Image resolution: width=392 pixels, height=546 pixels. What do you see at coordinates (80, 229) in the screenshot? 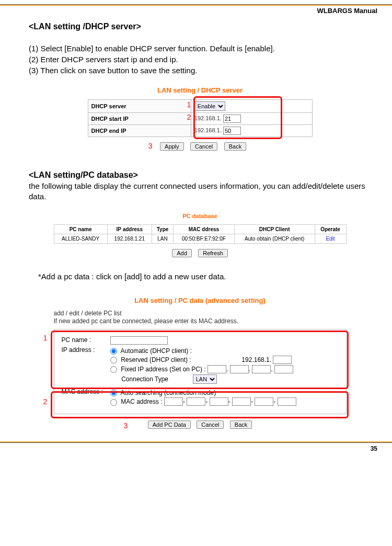
I see `col-pcname: PC name` at bounding box center [80, 229].